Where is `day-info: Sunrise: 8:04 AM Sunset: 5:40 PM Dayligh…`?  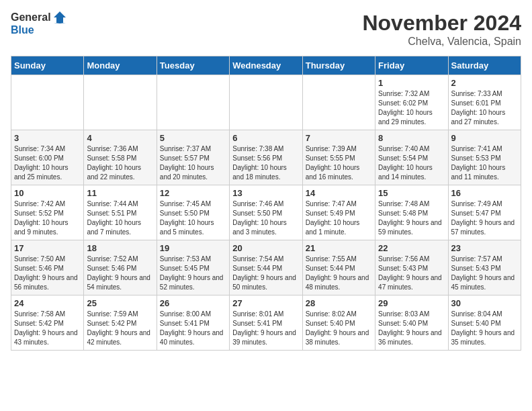
day-info: Sunrise: 8:04 AM Sunset: 5:40 PM Dayligh… is located at coordinates (485, 328).